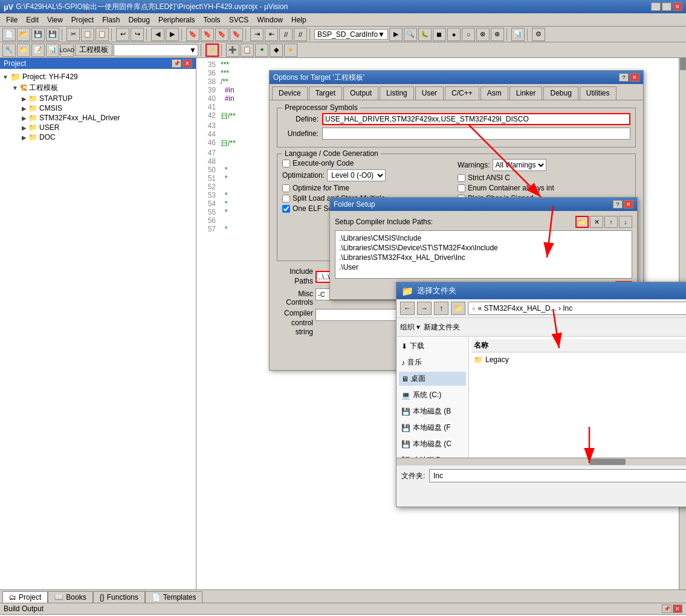 The image size is (686, 616). What do you see at coordinates (361, 93) in the screenshot?
I see `tab-output: Output` at bounding box center [361, 93].